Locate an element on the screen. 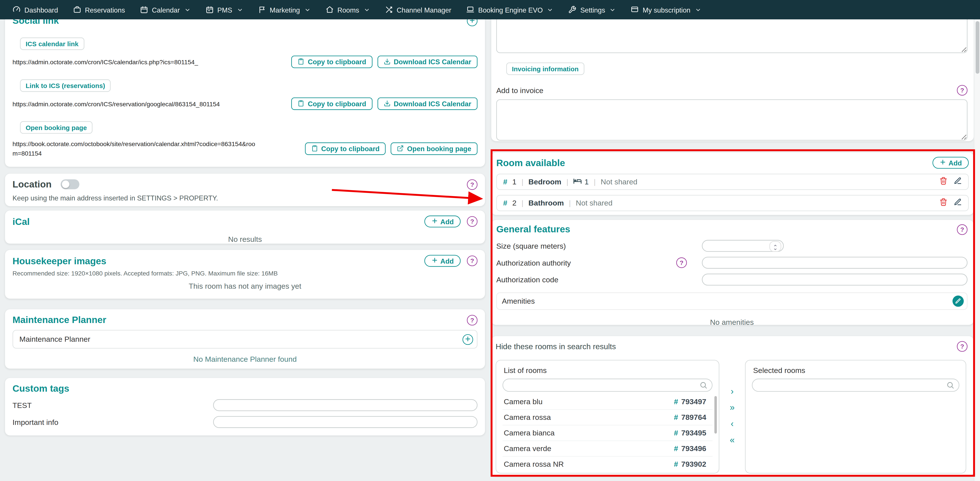  open-booking-page-button: Open booking page is located at coordinates (434, 148).